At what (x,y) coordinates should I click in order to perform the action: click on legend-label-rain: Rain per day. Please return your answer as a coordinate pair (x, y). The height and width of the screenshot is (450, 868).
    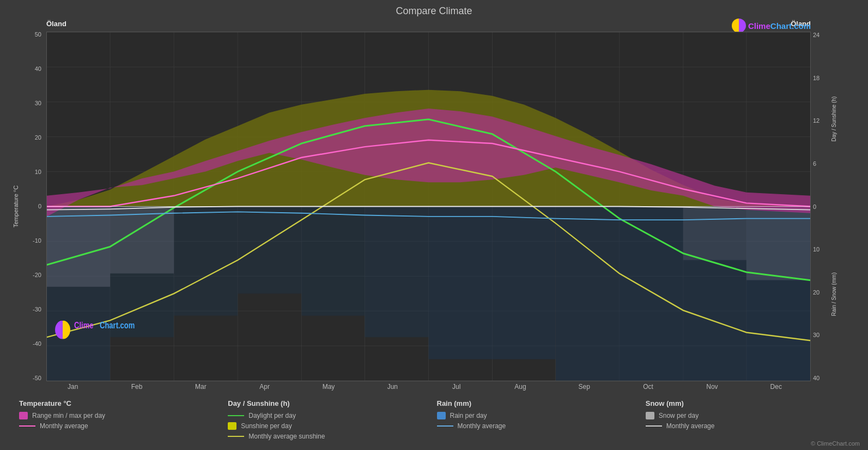
    Looking at the image, I should click on (469, 416).